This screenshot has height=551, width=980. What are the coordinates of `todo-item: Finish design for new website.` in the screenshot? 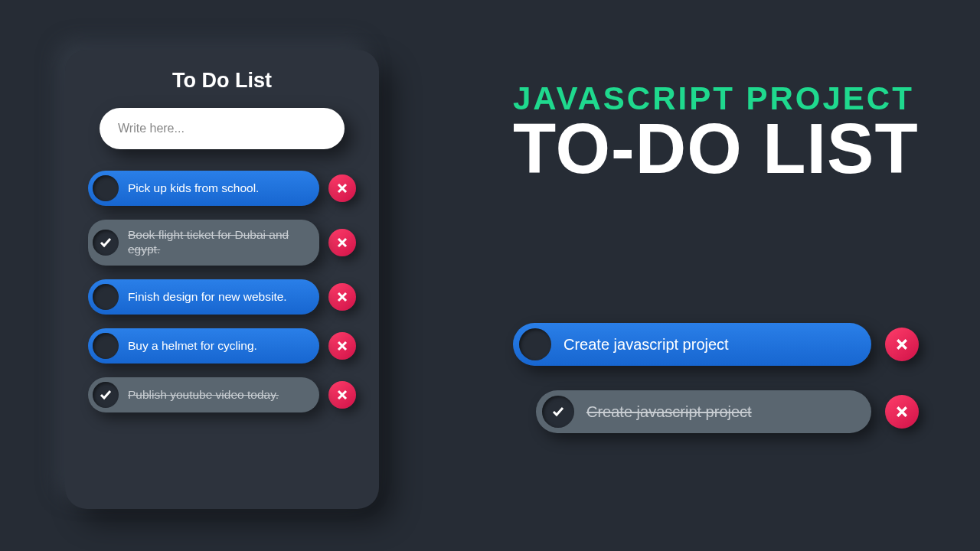 It's located at (204, 297).